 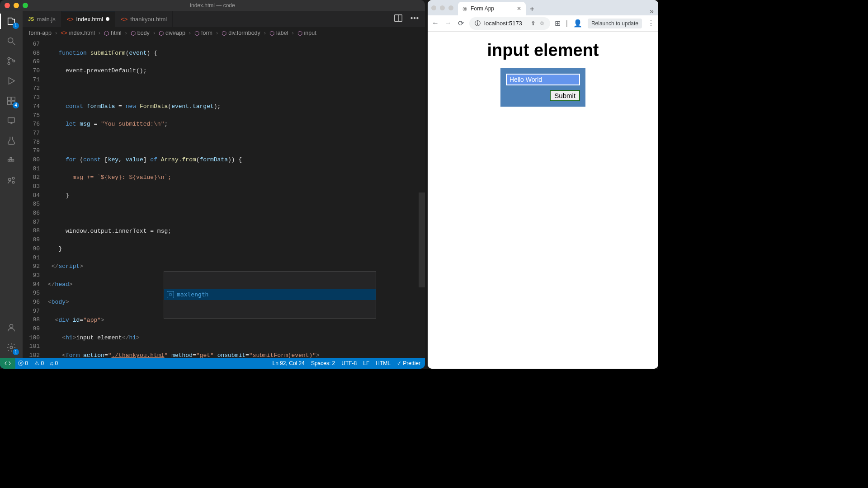 What do you see at coordinates (11, 121) in the screenshot?
I see `remote-explorer-icon` at bounding box center [11, 121].